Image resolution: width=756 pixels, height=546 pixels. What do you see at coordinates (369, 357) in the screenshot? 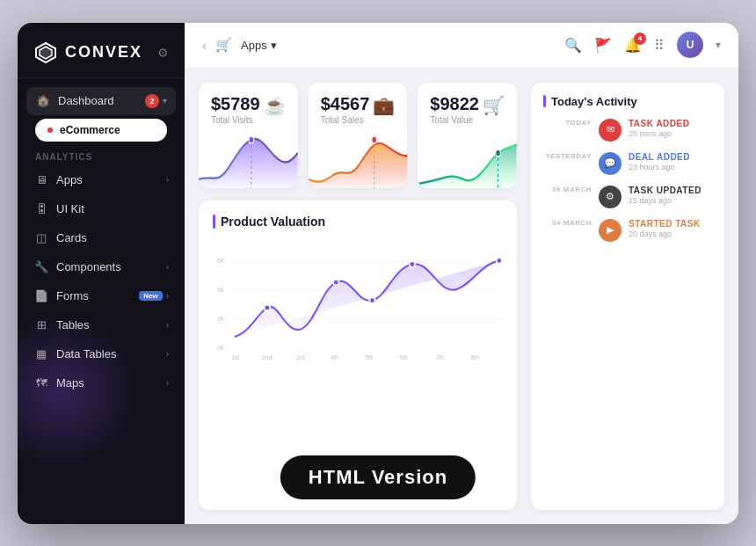
I see `svg-text: 5th` at bounding box center [369, 357].